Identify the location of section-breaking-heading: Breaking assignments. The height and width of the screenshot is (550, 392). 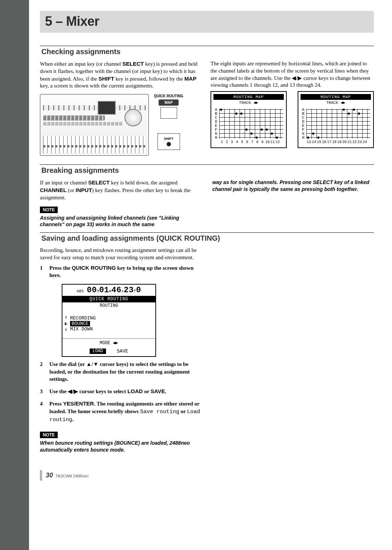
(207, 171).